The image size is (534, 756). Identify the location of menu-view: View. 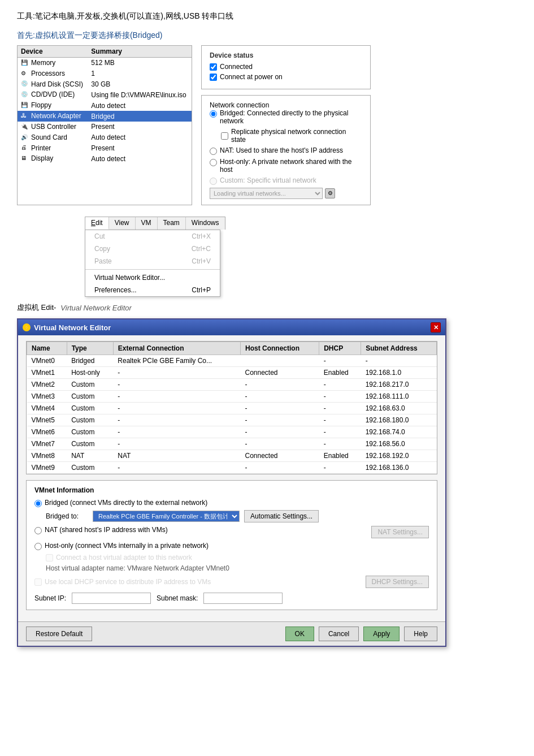
(122, 223).